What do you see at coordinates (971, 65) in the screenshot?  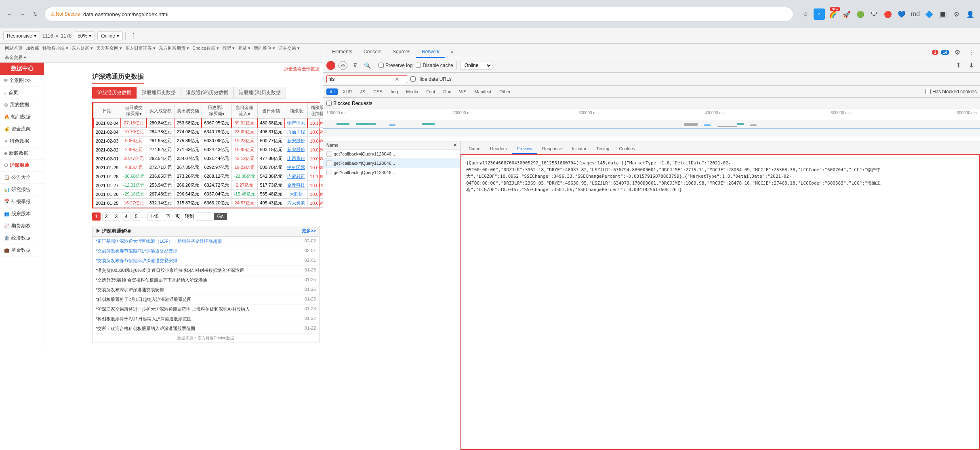 I see `download-icon: ⬇` at bounding box center [971, 65].